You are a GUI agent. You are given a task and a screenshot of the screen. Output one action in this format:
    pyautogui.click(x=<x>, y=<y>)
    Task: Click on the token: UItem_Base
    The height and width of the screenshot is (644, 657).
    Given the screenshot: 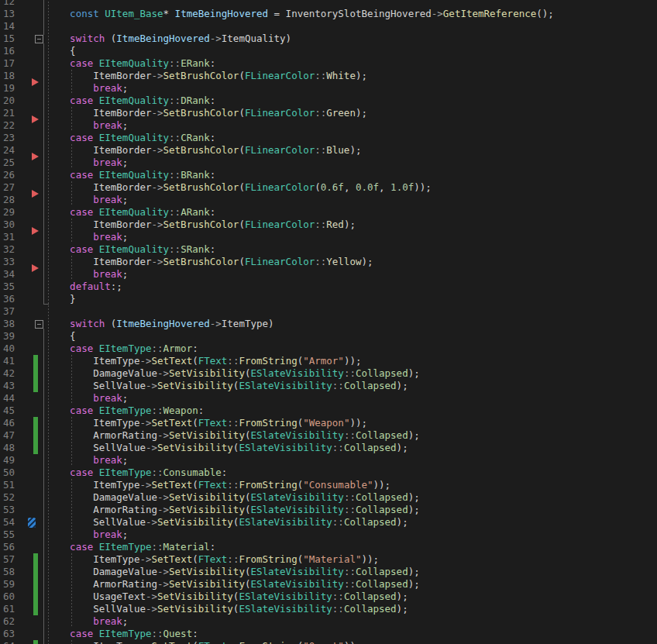 What is the action you would take?
    pyautogui.click(x=133, y=14)
    